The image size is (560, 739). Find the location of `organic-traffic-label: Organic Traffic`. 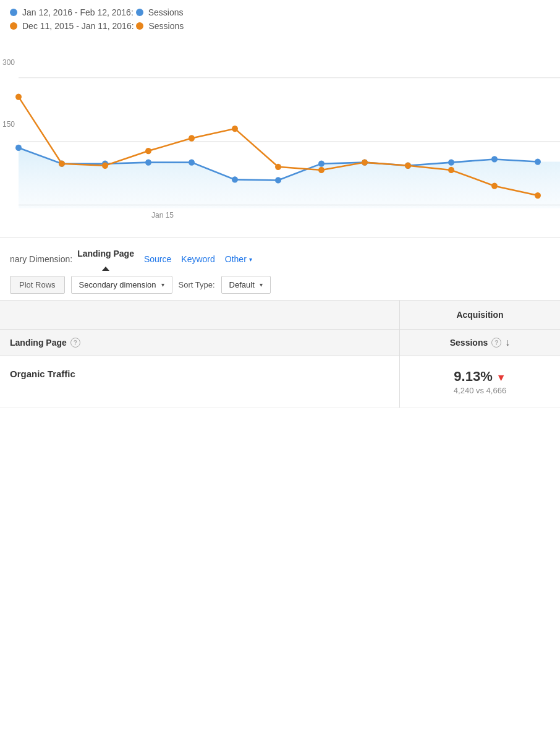

organic-traffic-label: Organic Traffic is located at coordinates (200, 382).